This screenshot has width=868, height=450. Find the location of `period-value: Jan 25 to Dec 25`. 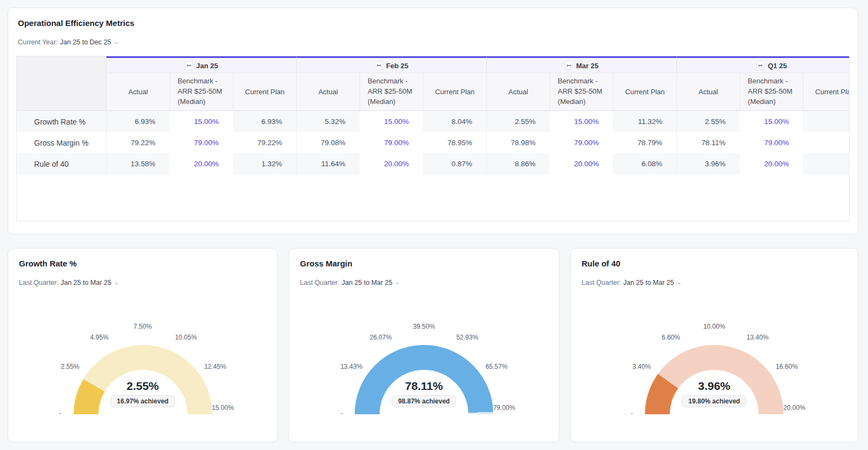

period-value: Jan 25 to Dec 25 is located at coordinates (86, 42).